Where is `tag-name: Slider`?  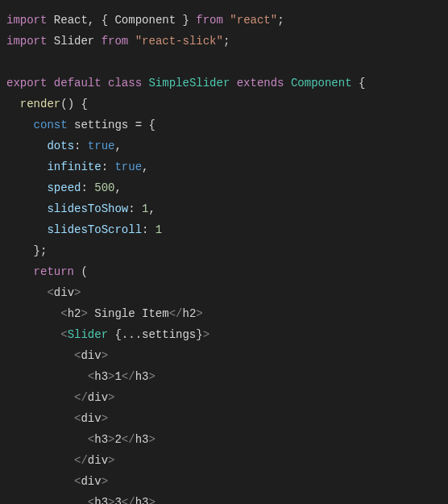 tag-name: Slider is located at coordinates (88, 335).